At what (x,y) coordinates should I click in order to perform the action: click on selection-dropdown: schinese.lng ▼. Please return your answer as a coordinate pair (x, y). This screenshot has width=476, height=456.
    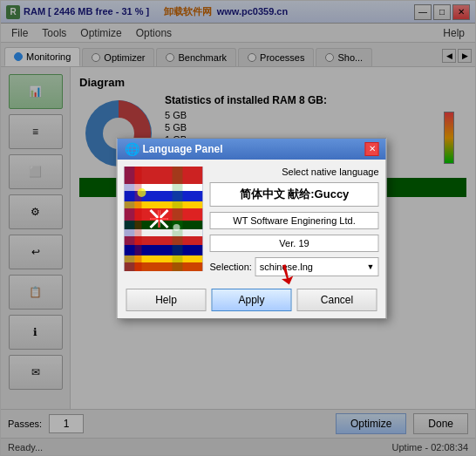
    Looking at the image, I should click on (317, 267).